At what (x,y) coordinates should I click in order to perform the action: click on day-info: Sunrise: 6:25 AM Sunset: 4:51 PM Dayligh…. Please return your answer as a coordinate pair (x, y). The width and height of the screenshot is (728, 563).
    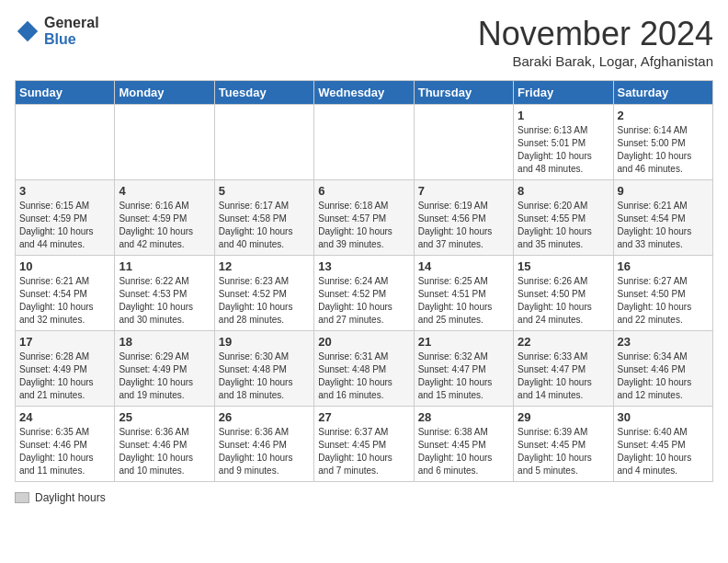
    Looking at the image, I should click on (463, 301).